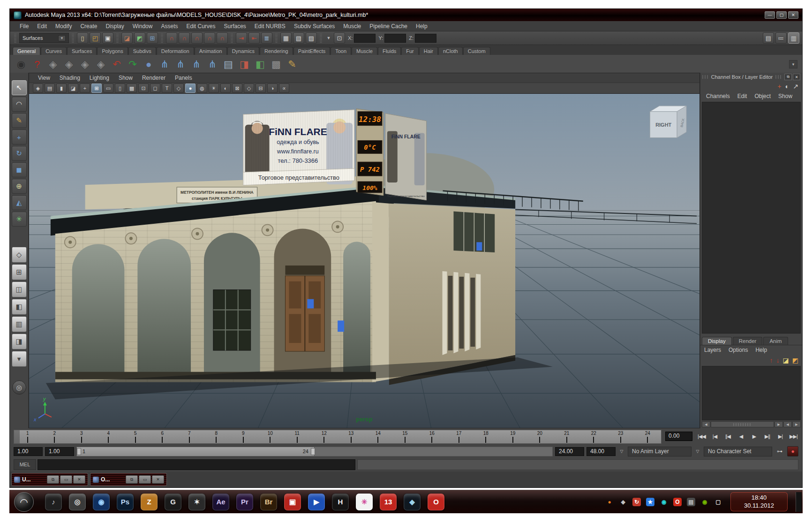  Describe the element at coordinates (212, 64) in the screenshot. I see `ungroup-icon: ⋔` at that location.